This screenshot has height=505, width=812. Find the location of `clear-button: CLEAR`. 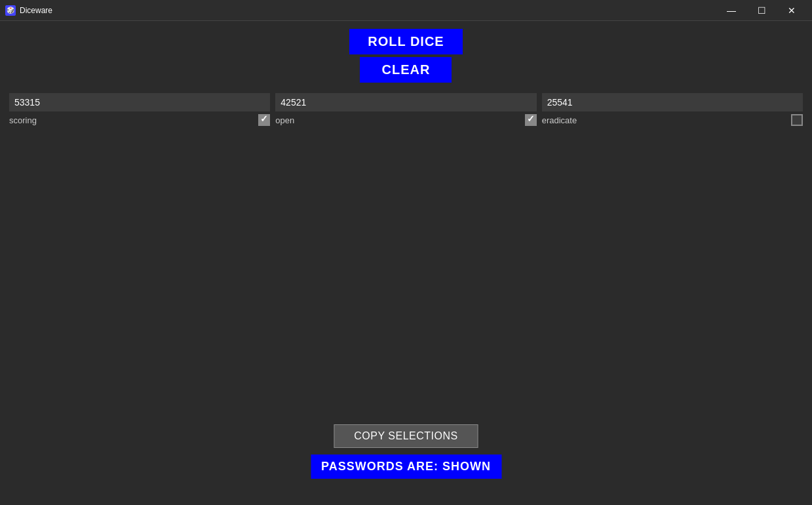

clear-button: CLEAR is located at coordinates (406, 70).